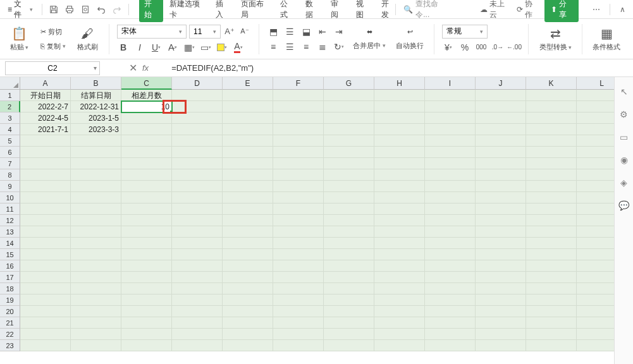 This screenshot has height=364, width=633. I want to click on cell-B17, so click(96, 277).